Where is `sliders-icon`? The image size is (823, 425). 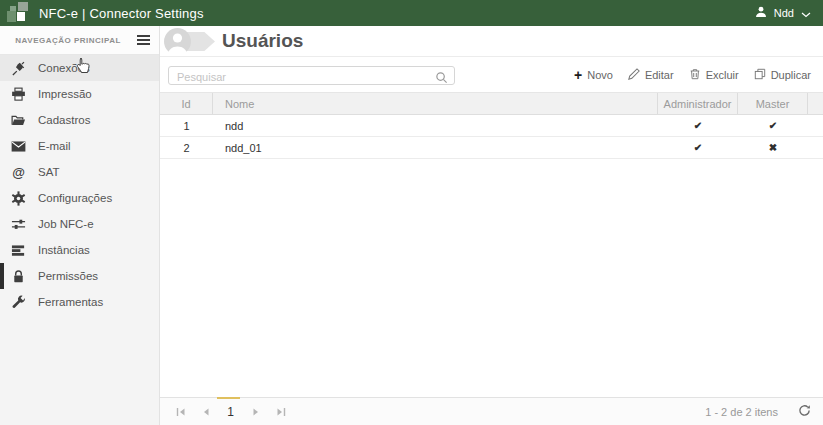 sliders-icon is located at coordinates (18, 224).